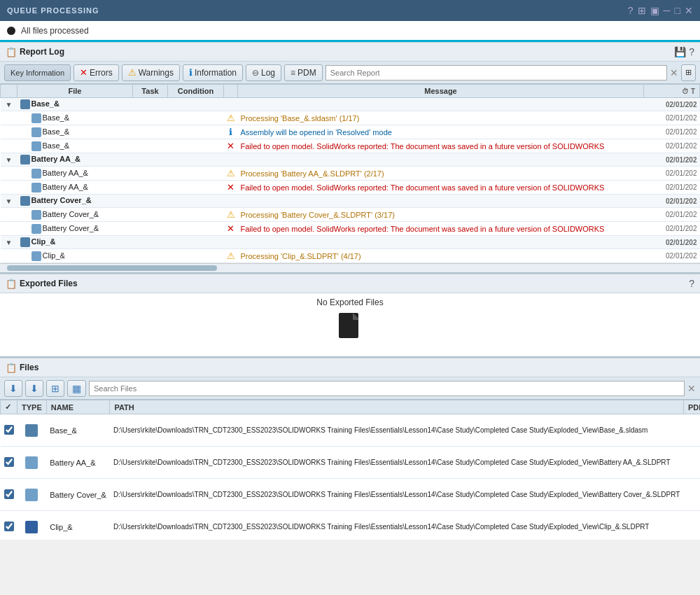 The width and height of the screenshot is (700, 595). What do you see at coordinates (350, 242) in the screenshot?
I see `table-row: ▼ Clip_& 02/01/202` at bounding box center [350, 242].